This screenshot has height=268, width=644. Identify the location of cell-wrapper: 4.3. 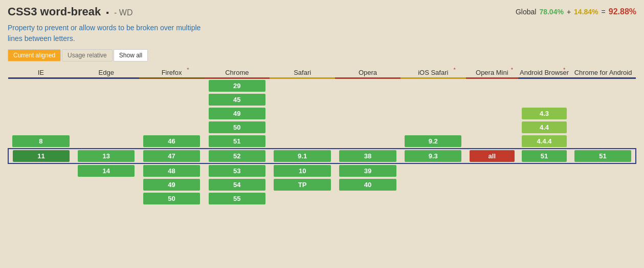
(544, 114).